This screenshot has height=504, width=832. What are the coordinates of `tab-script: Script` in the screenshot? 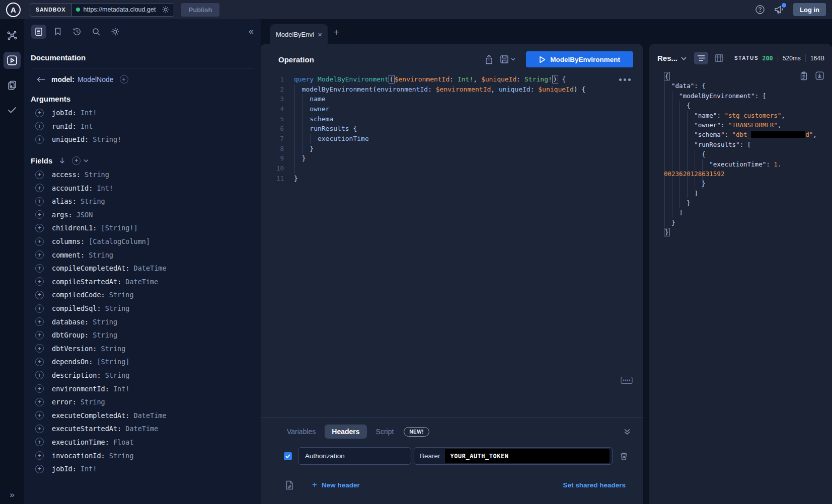 It's located at (385, 432).